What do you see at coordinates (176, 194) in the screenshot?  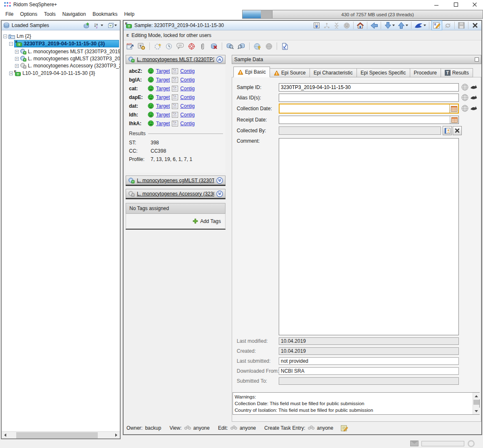 I see `accessory-panel-title-link: L. monocytogenes Accessory (3230...` at bounding box center [176, 194].